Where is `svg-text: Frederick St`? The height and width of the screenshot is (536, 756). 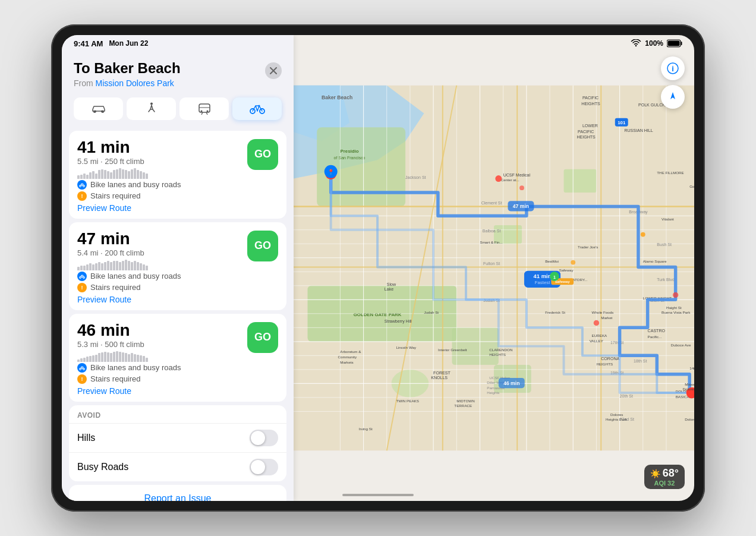 svg-text: Frederick St is located at coordinates (555, 313).